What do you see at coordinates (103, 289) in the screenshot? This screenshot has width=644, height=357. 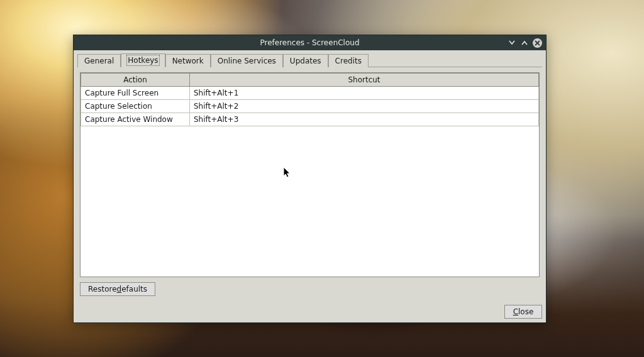 I see `button-label-prefix: Restore` at bounding box center [103, 289].